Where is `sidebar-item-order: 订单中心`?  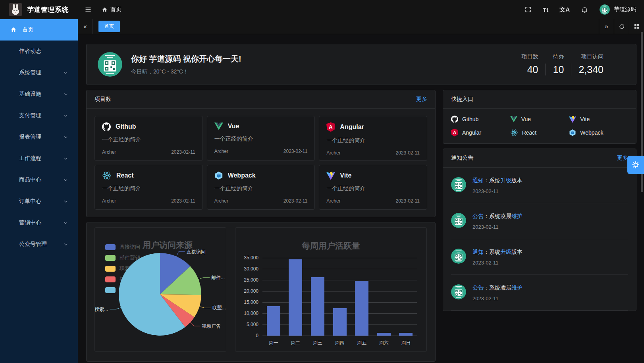 sidebar-item-order: 订单中心 is located at coordinates (39, 201).